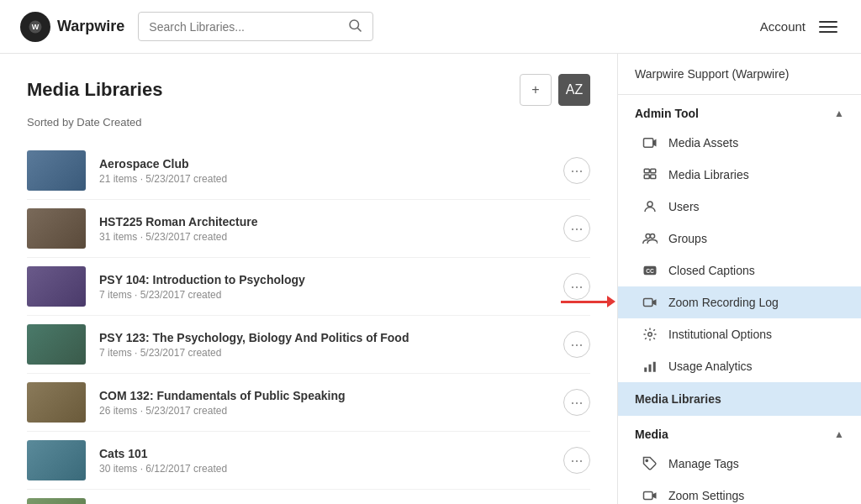 Image resolution: width=861 pixels, height=504 pixels. Describe the element at coordinates (325, 344) in the screenshot. I see `library-info: PSY 123: The Psychology, Biology And Pol…` at that location.